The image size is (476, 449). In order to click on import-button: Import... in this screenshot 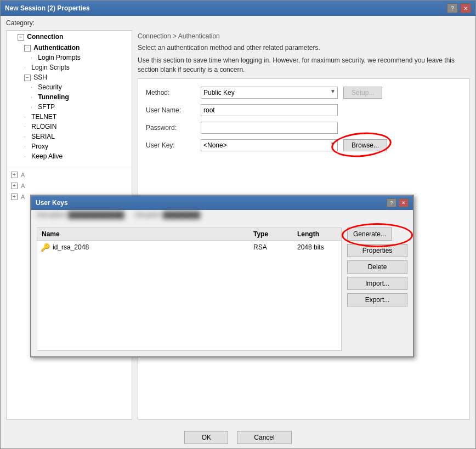, I will do `click(377, 283)`.